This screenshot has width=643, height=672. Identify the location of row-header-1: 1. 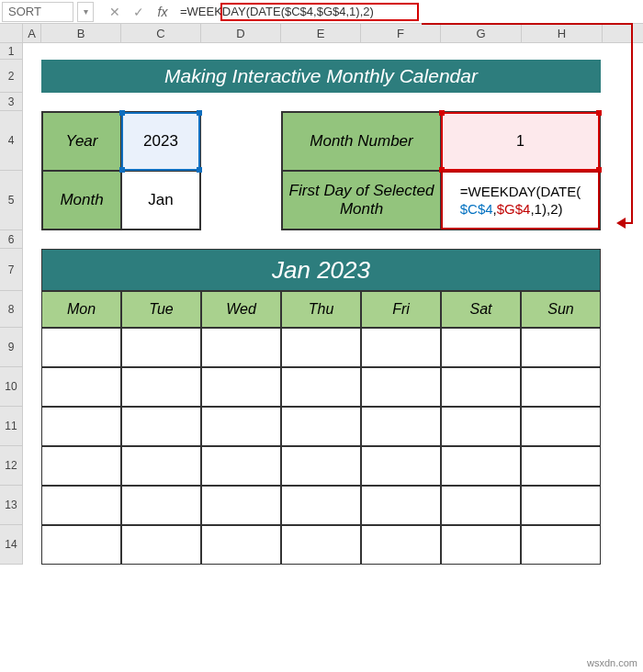
(11, 51).